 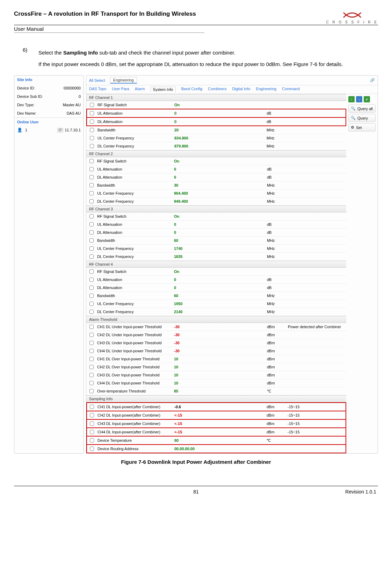 What do you see at coordinates (372, 80) in the screenshot?
I see `share-icon: 🔗` at bounding box center [372, 80].